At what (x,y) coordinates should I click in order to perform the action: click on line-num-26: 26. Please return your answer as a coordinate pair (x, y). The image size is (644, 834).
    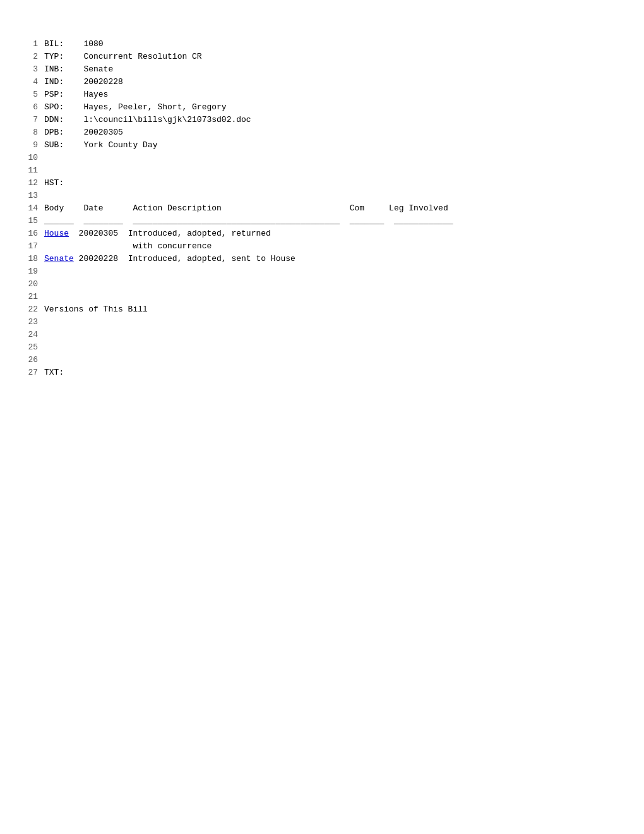
    Looking at the image, I should click on (32, 360).